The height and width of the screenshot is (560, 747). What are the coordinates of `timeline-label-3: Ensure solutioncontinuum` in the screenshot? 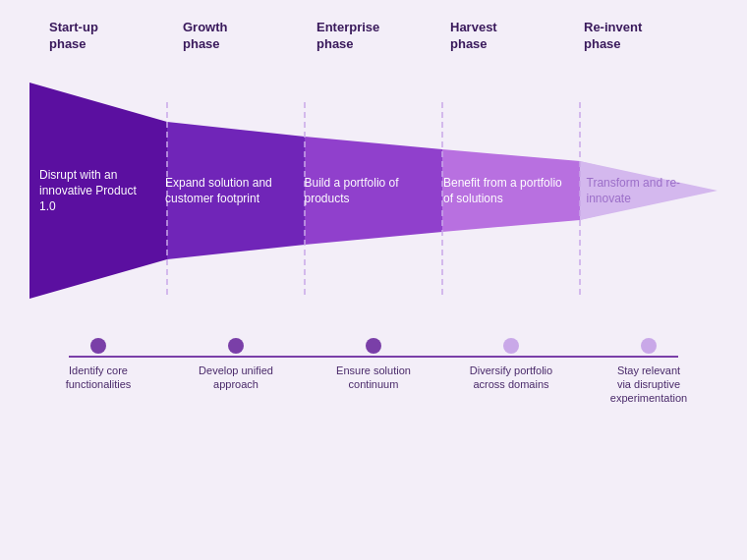 It's located at (374, 377).